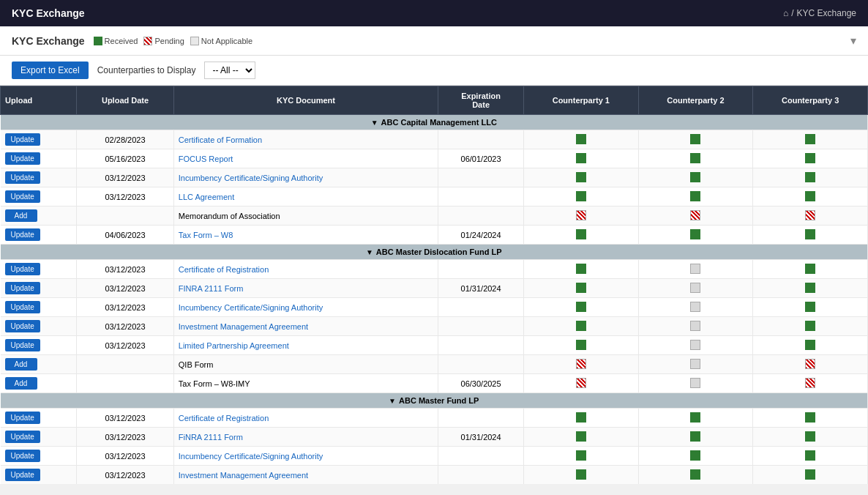  I want to click on document-link: FINRA 2111 Form, so click(211, 289).